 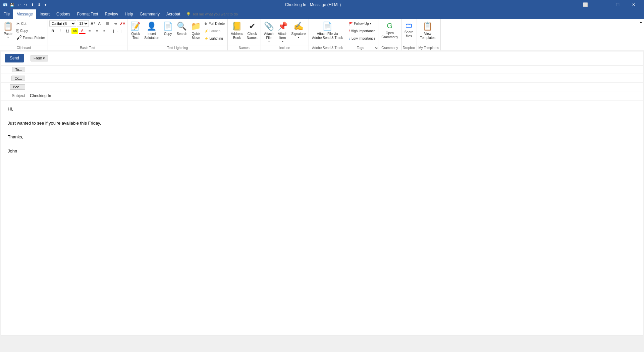 I want to click on font-size-select: 11, so click(x=83, y=24).